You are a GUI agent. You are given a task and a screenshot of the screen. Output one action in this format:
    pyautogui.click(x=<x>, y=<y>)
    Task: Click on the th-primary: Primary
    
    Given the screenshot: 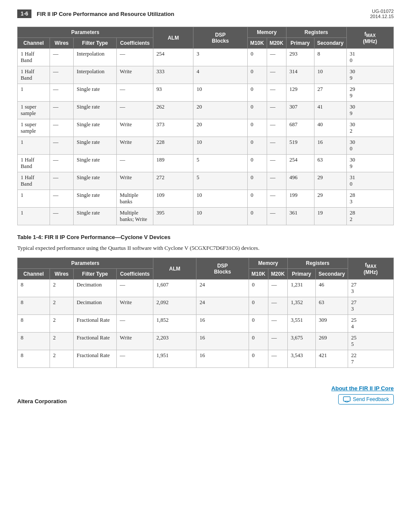 What is the action you would take?
    pyautogui.click(x=300, y=43)
    